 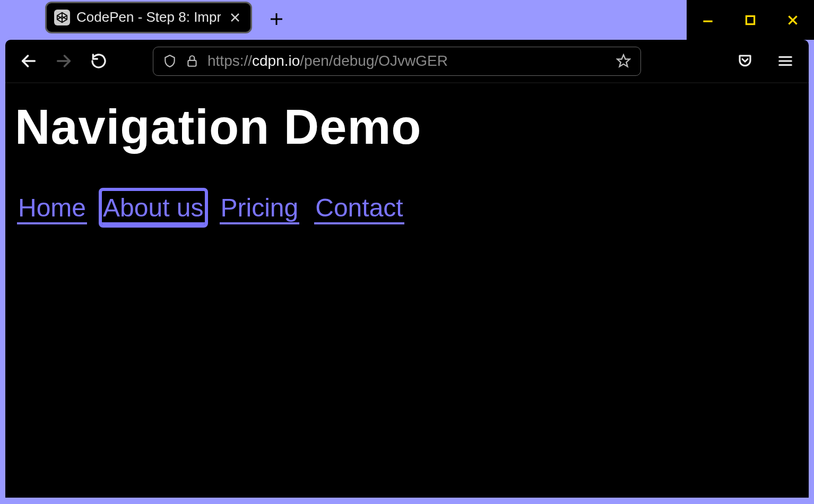 I want to click on nav-link-contact: Contact, so click(x=359, y=208).